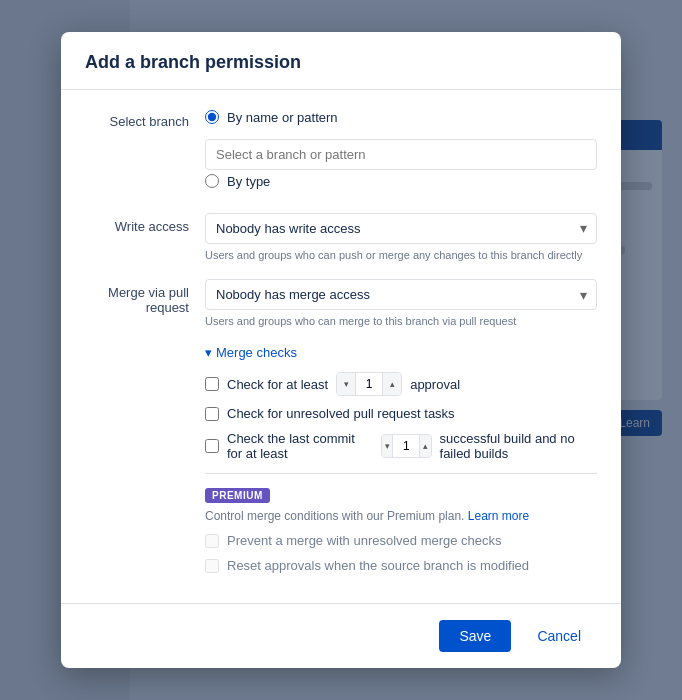 This screenshot has height=700, width=682. What do you see at coordinates (401, 238) in the screenshot?
I see `write-access-control: Nobody has write access Users and groups…` at bounding box center [401, 238].